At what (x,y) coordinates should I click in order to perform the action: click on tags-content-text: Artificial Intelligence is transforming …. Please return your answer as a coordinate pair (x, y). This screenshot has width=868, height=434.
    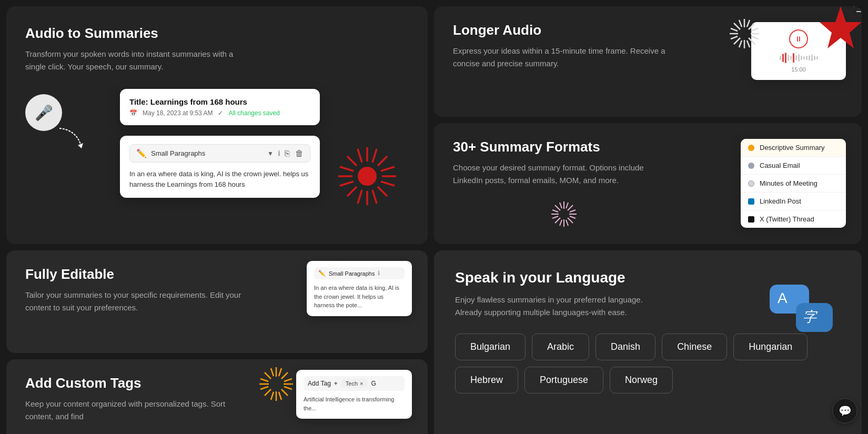
    Looking at the image, I should click on (354, 404).